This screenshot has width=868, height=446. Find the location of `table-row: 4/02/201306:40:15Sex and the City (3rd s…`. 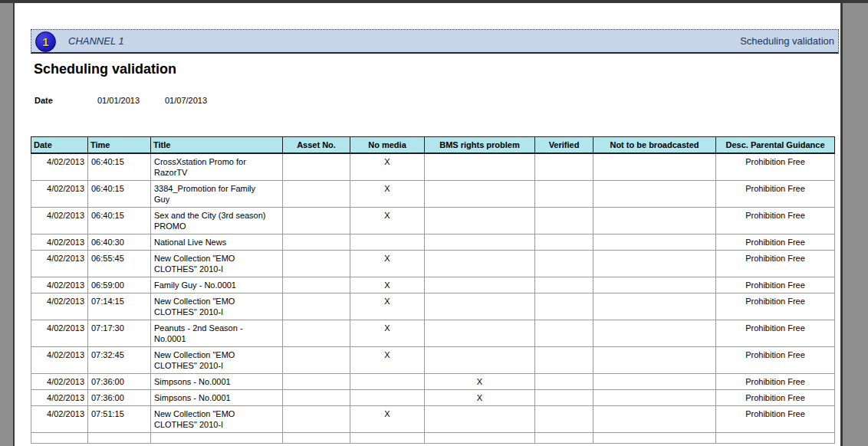

table-row: 4/02/201306:40:15Sex and the City (3rd s… is located at coordinates (433, 221).